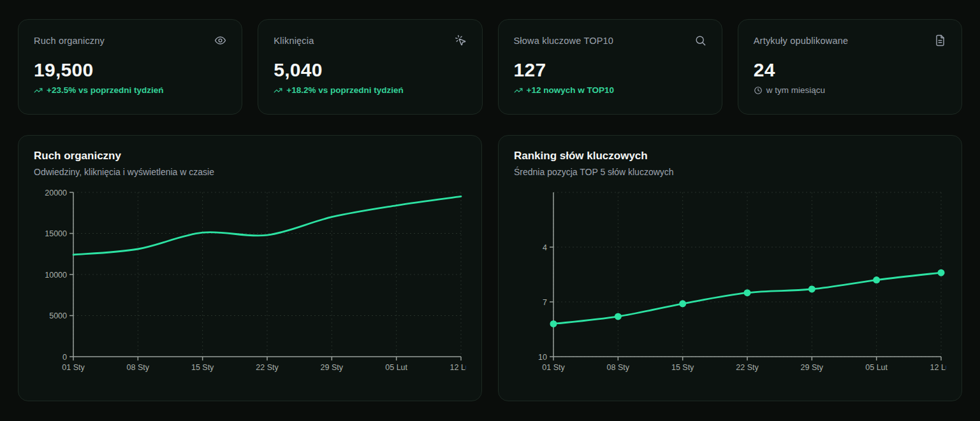  I want to click on stat-card-keywords-top10: Słowa kluczowe TOP10 127 +12 nowych w TO…, so click(610, 67).